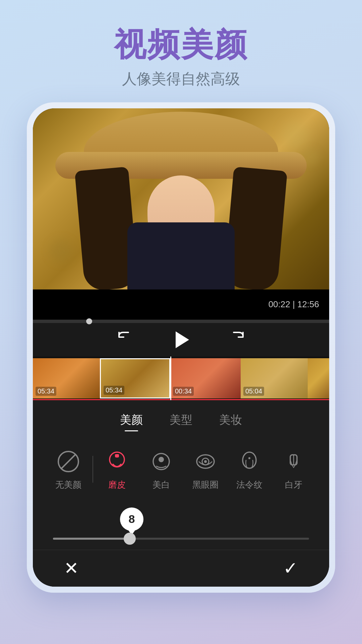 This screenshot has height=644, width=362. What do you see at coordinates (181, 256) in the screenshot?
I see `body-shape` at bounding box center [181, 256].